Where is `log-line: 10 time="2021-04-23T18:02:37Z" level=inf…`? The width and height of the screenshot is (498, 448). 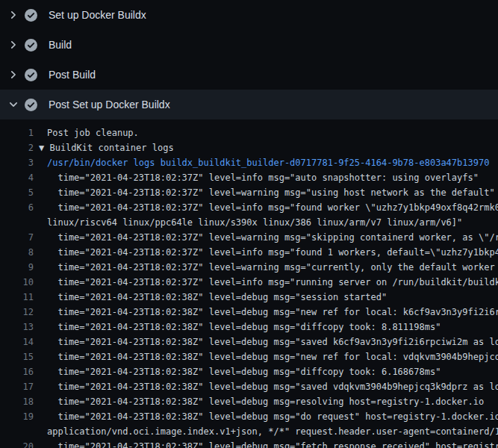
log-line: 10 time="2021-04-23T18:02:37Z" level=inf… is located at coordinates (249, 282).